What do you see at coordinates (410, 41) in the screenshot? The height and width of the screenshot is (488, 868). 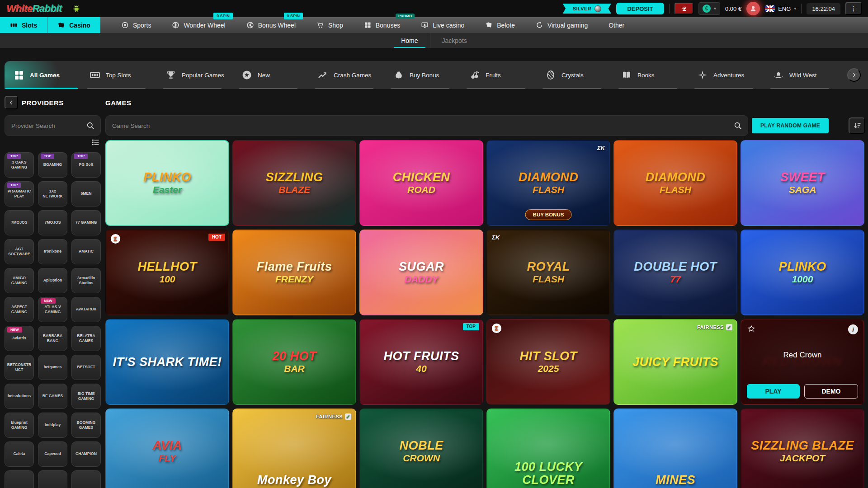 I see `sub-nav-tab: Home` at bounding box center [410, 41].